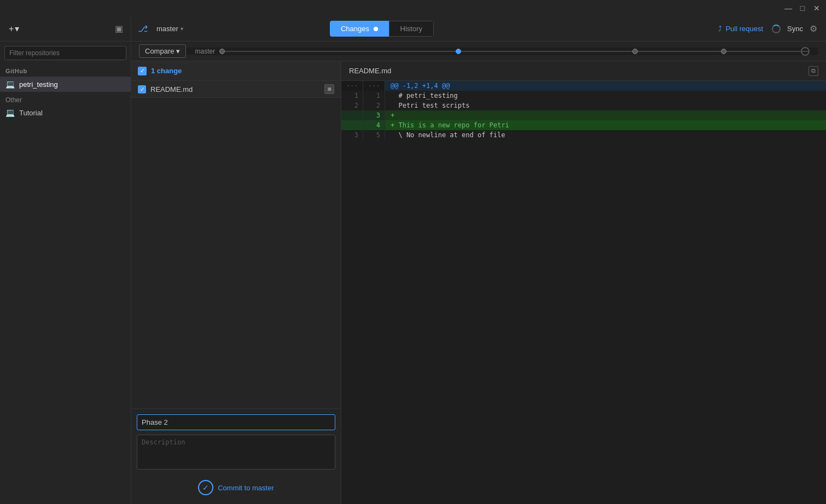  What do you see at coordinates (66, 53) in the screenshot?
I see `filter-repositories-input` at bounding box center [66, 53].